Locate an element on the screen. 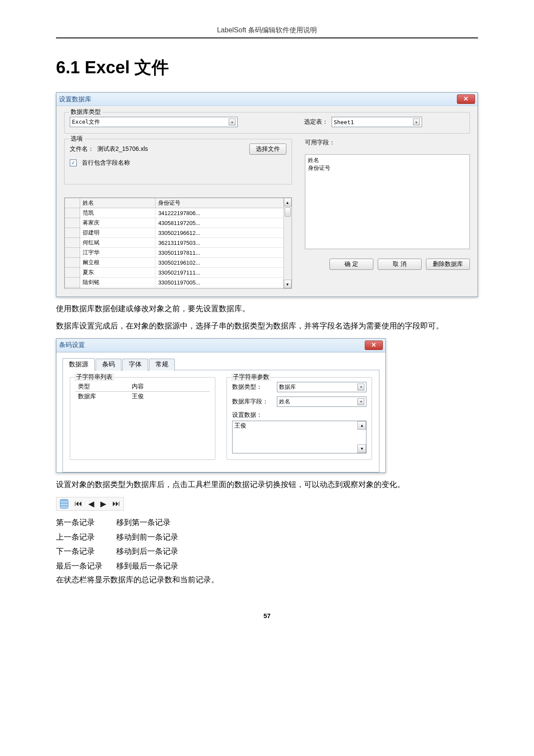 The height and width of the screenshot is (756, 534). doc-header: LabelSoft 条码编辑软件使用说明 is located at coordinates (267, 32).